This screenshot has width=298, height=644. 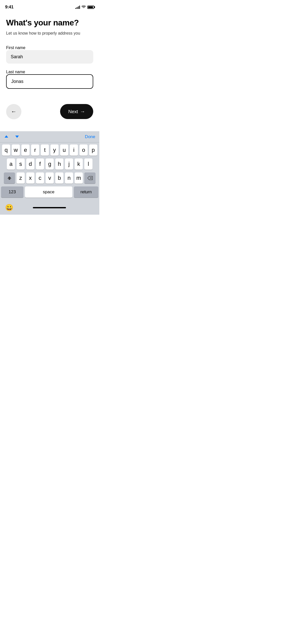 I want to click on status-time: 9:41, so click(x=9, y=7).